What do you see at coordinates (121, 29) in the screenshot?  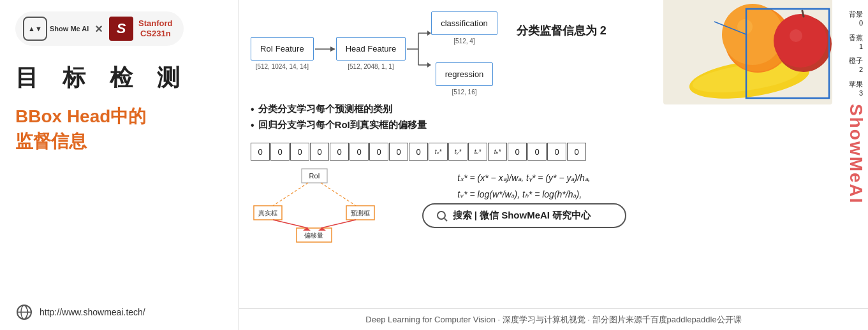 I see `stanford-s-icon: S` at bounding box center [121, 29].